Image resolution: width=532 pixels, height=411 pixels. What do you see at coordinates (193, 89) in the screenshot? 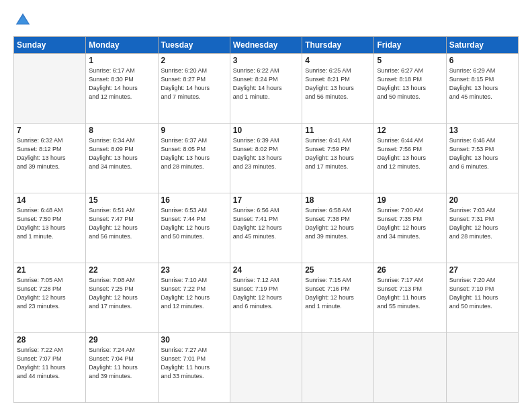
I see `calendar-cell: 2Sunrise: 6:20 AM Sunset: 8:27 PM Daylig…` at bounding box center [193, 89].